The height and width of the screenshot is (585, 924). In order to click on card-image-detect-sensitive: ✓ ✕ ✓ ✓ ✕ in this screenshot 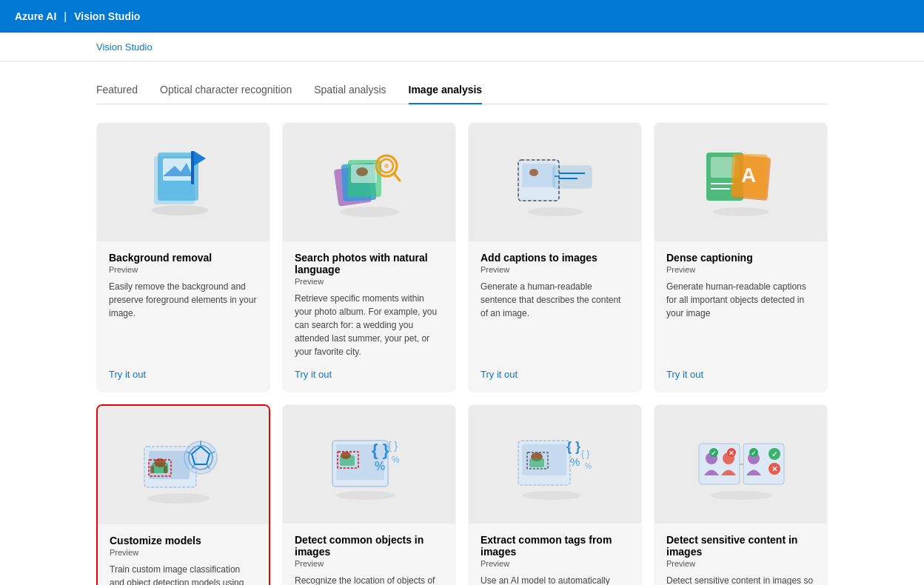, I will do `click(740, 464)`.